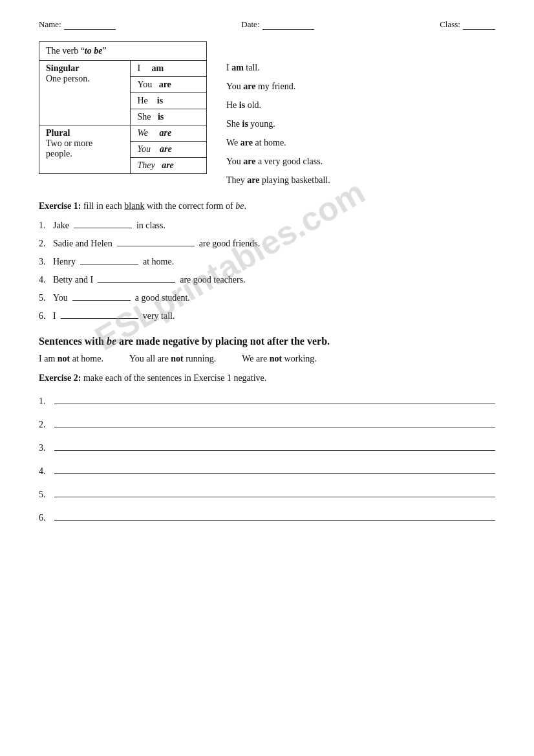  I want to click on neg-example-1: I am not at home., so click(71, 359).